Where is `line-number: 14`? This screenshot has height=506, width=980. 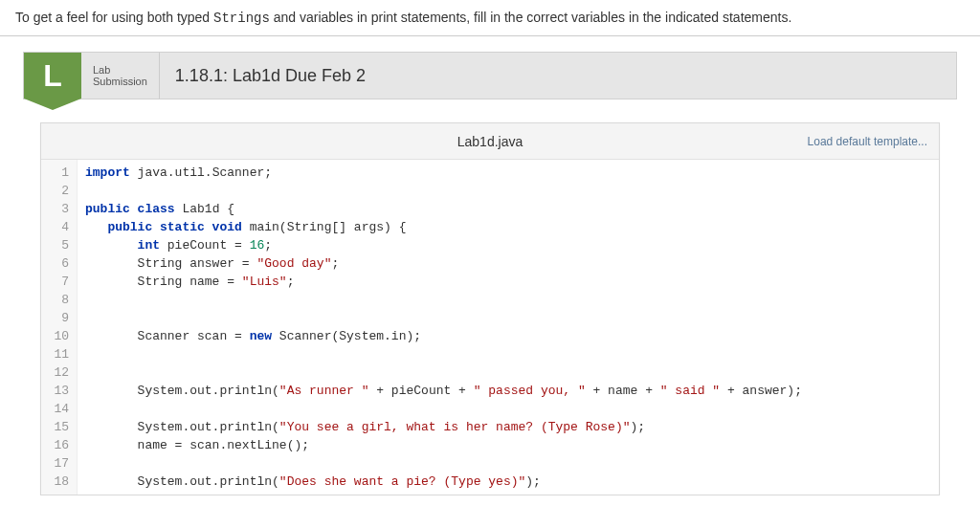
line-number: 14 is located at coordinates (56, 409).